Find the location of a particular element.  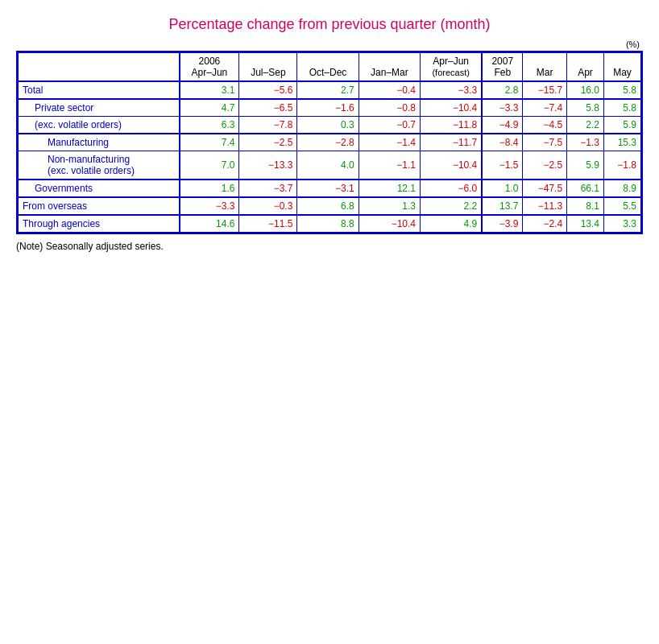

cell-r7-c5: −3.9 is located at coordinates (503, 224).